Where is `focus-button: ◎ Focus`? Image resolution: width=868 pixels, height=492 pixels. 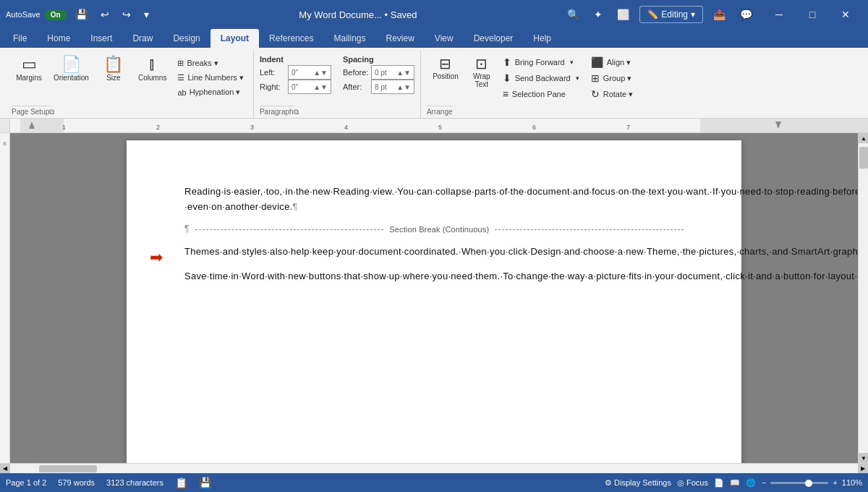
focus-button: ◎ Focus is located at coordinates (693, 483).